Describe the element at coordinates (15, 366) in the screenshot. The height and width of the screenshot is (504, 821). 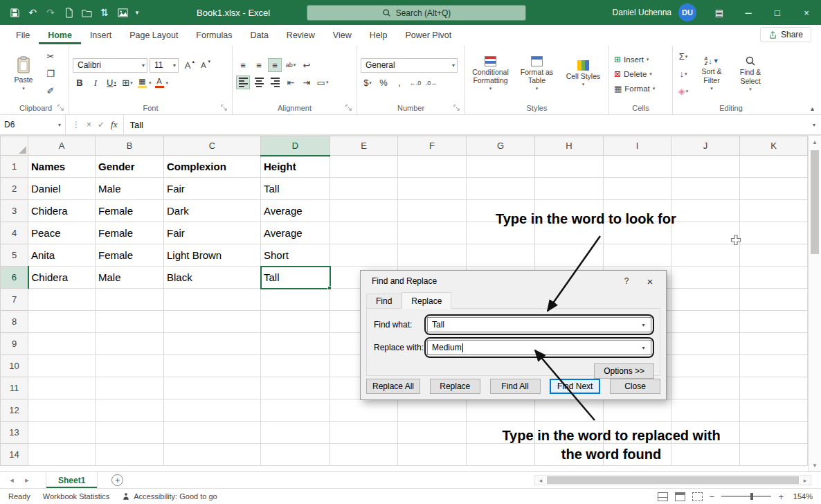
I see `row-header-10: 10` at that location.